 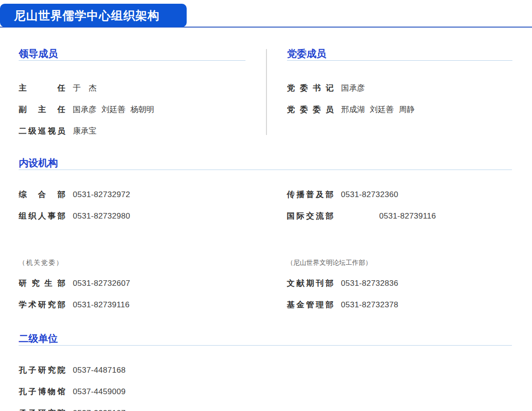 I want to click on member-row: 党委书记 国承彦, so click(x=399, y=88).